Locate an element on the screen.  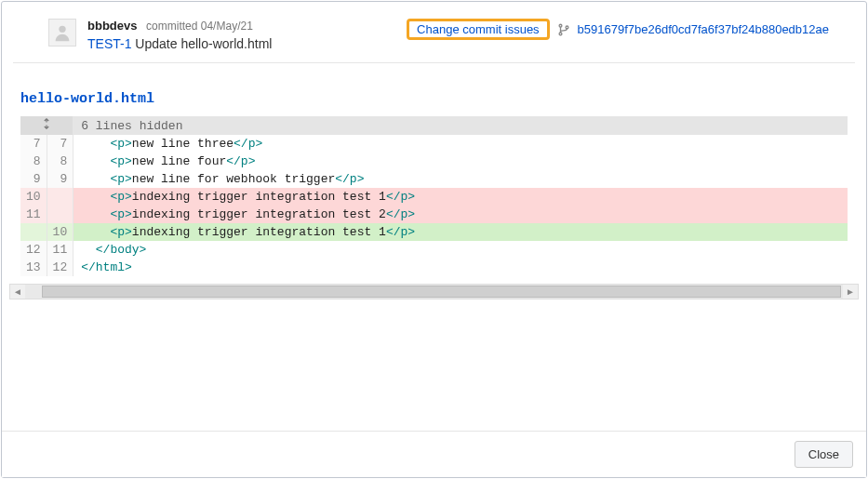
diff-line-content: </html> is located at coordinates (461, 268).